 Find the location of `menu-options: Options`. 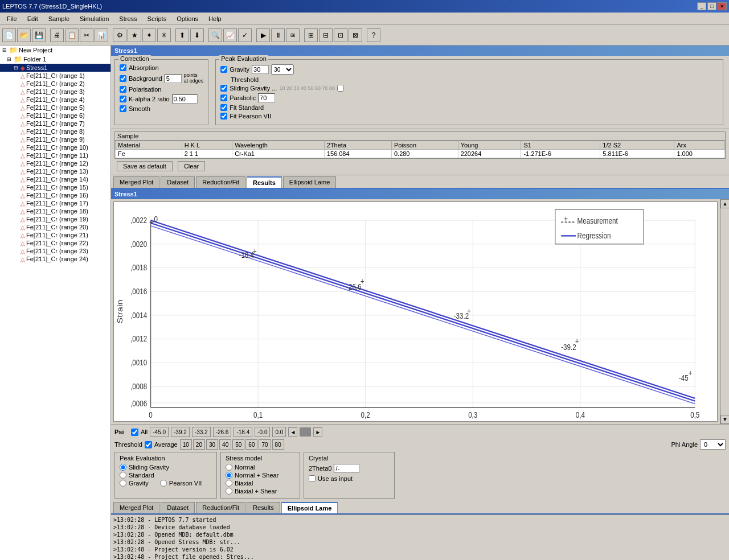

menu-options: Options is located at coordinates (187, 19).